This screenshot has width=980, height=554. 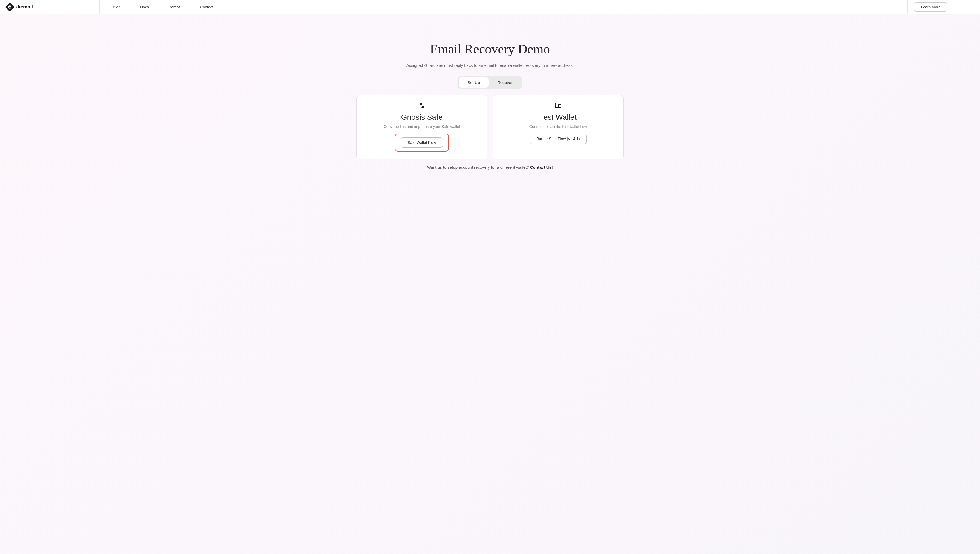 I want to click on test-wallet-card: Test Wallet Connect to see the test wall…, so click(x=558, y=127).